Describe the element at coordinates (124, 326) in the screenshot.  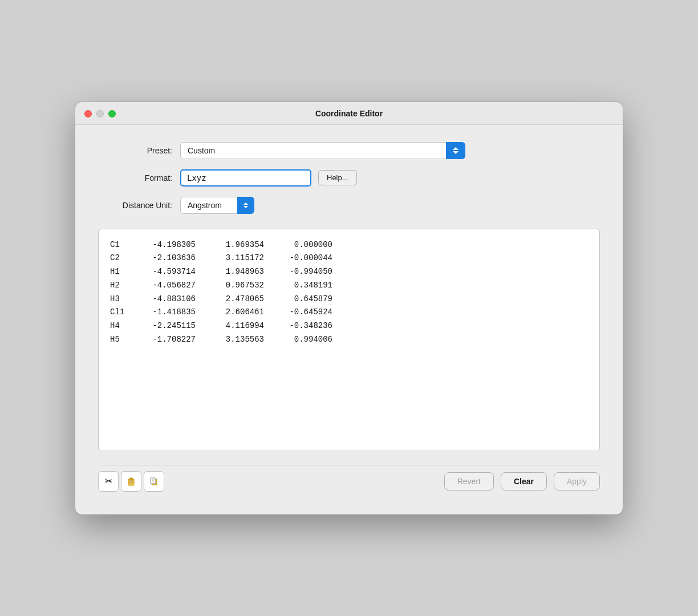
I see `atom-label: H4` at that location.